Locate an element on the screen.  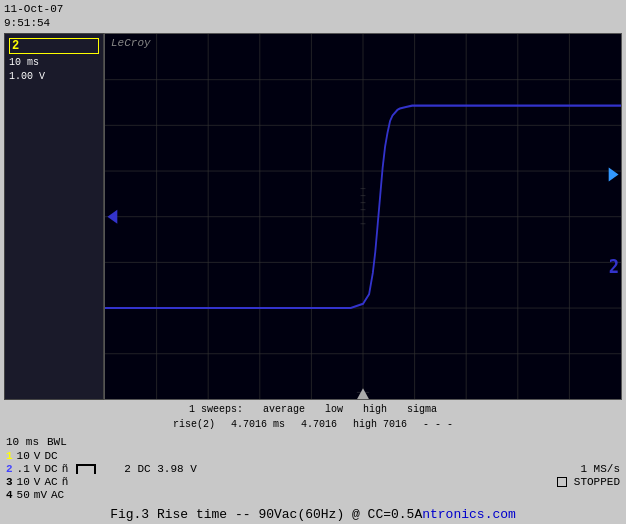
time-label: 9:51:54 is located at coordinates (49, 23).